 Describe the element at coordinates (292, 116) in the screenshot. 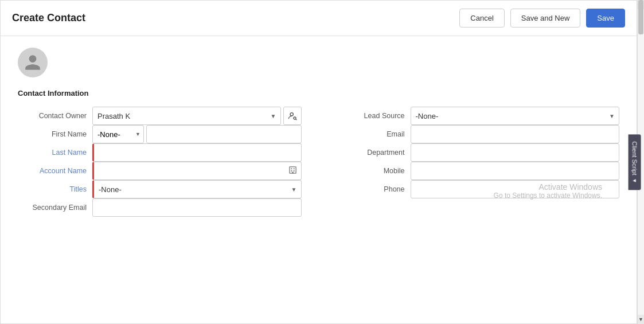

I see `user-search-icon` at that location.